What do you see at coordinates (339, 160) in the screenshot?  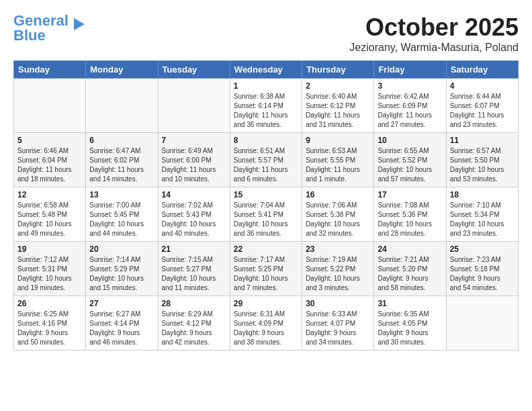 I see `calendar-cell: 9Sunrise: 6:53 AM Sunset: 5:55 PM Daylig…` at bounding box center [339, 160].